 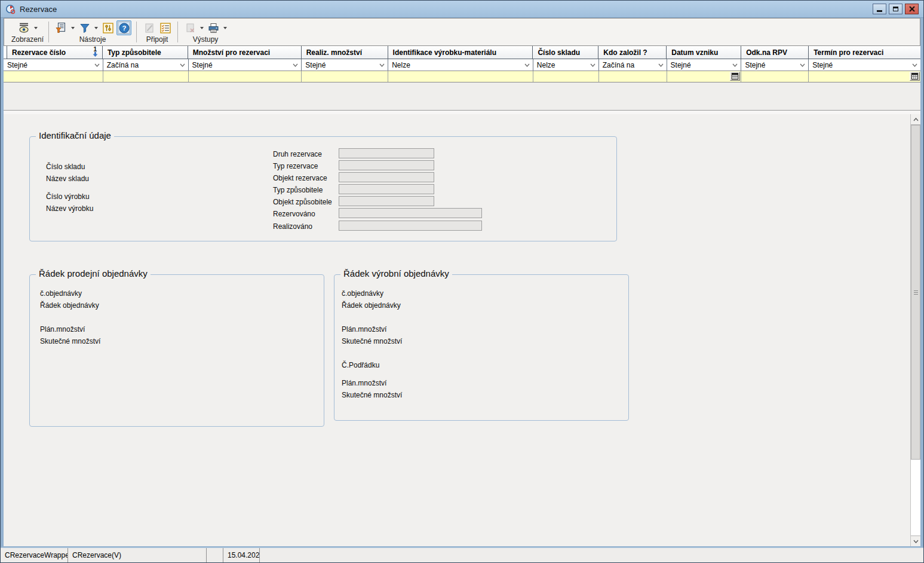 What do you see at coordinates (149, 27) in the screenshot?
I see `attach-note-button` at bounding box center [149, 27].